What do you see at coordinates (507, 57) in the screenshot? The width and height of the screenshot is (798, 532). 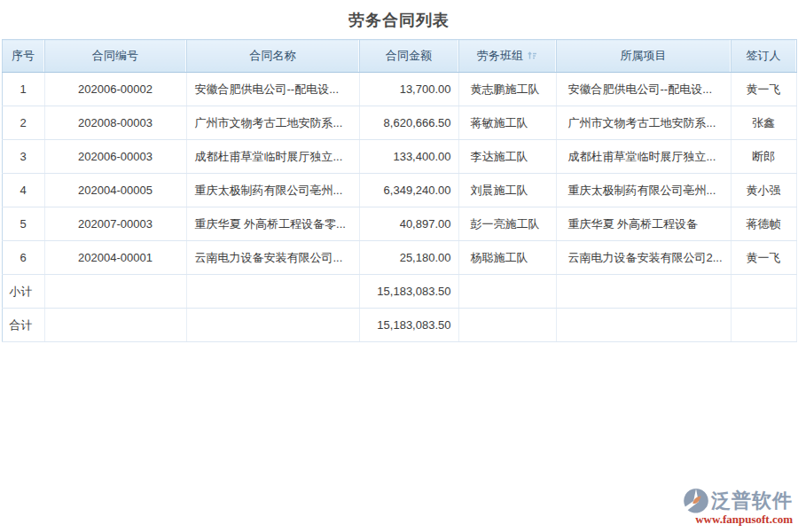 I see `col-header-labor-team: 劳务班组` at bounding box center [507, 57].